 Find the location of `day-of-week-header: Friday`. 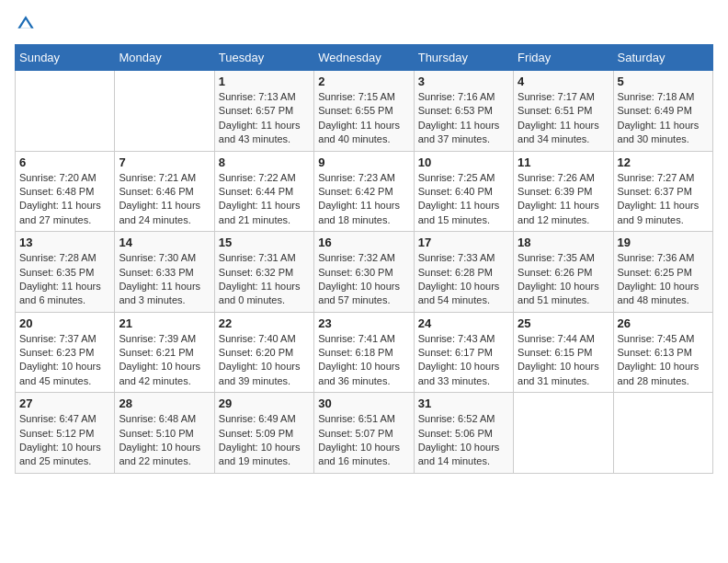

day-of-week-header: Friday is located at coordinates (563, 58).